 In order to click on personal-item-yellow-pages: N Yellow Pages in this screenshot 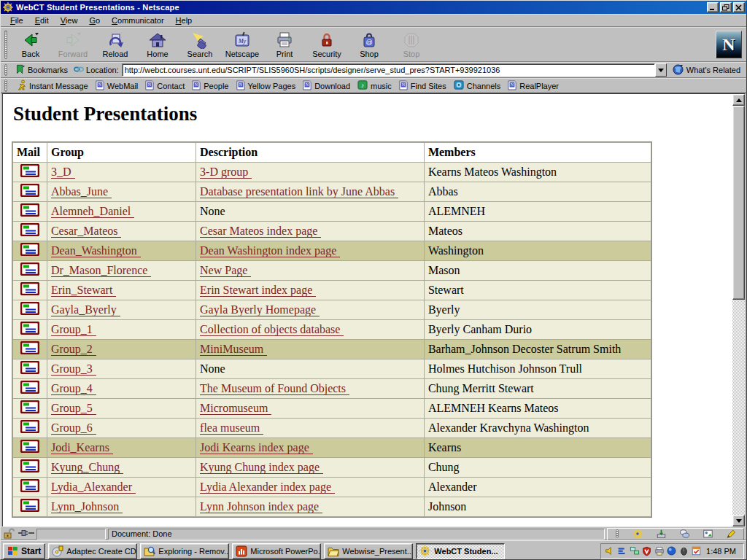, I will do `click(266, 86)`.